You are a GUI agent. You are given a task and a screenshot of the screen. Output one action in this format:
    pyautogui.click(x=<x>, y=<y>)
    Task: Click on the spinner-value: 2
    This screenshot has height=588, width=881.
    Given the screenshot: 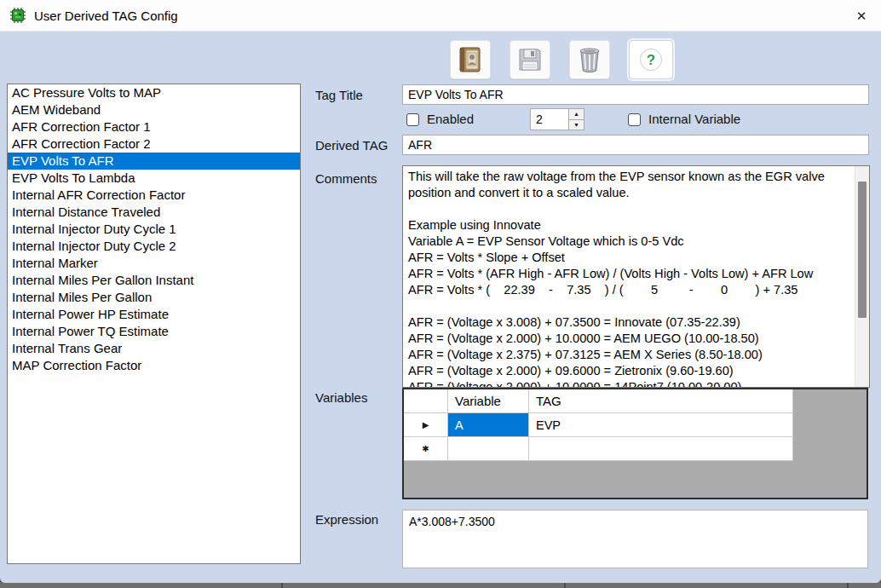 What is the action you would take?
    pyautogui.click(x=550, y=119)
    